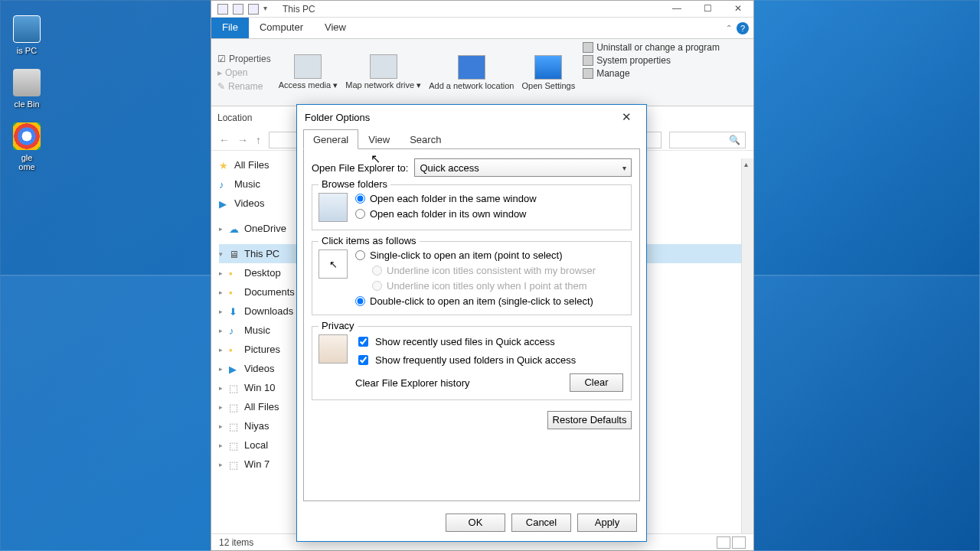 The width and height of the screenshot is (980, 551). What do you see at coordinates (729, 28) in the screenshot?
I see `collapse-ribbon-icon: ⌃` at bounding box center [729, 28].